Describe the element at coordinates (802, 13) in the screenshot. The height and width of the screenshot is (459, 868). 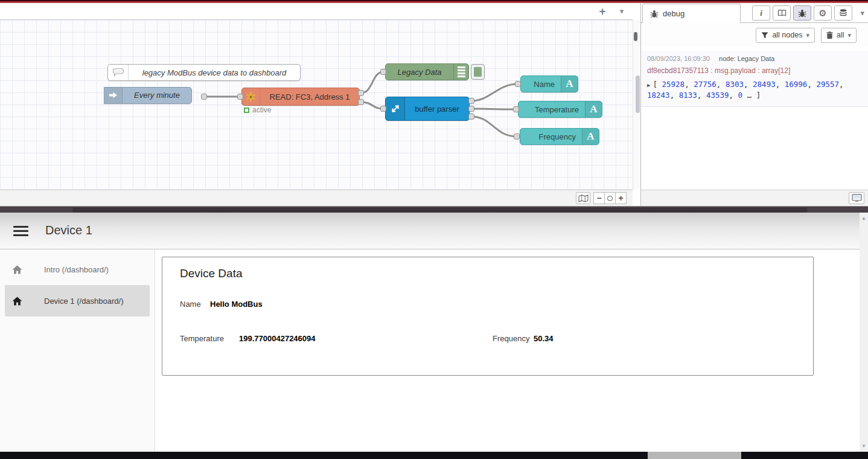
I see `sidebar-toolbar: i ⚙` at that location.